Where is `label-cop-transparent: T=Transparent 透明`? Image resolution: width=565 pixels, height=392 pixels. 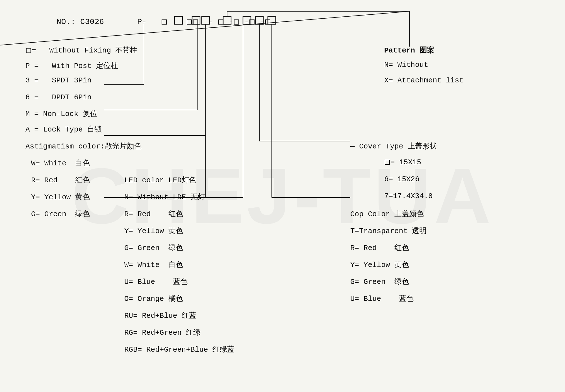 label-cop-transparent: T=Transparent 透明 is located at coordinates (388, 231).